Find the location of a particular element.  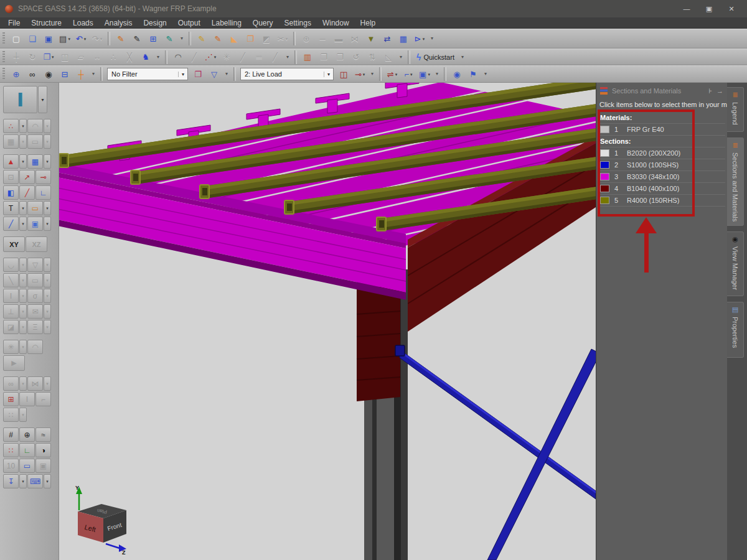

menu-item: Window is located at coordinates (336, 23).